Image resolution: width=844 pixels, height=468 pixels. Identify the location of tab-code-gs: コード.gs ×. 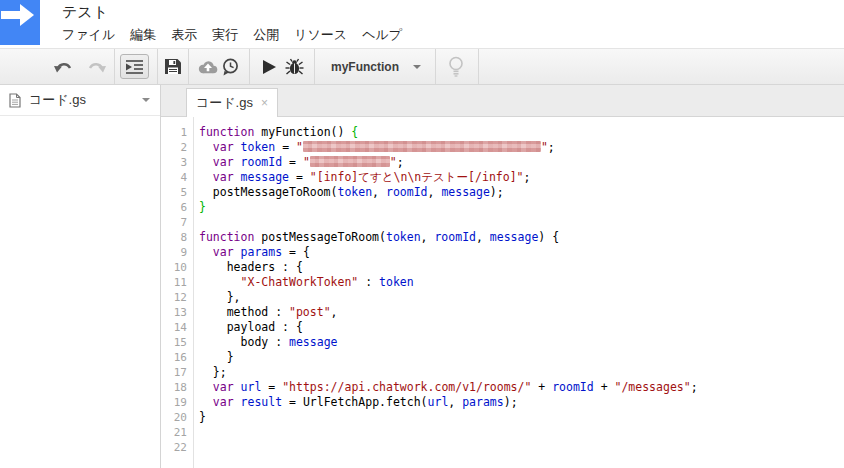
(232, 102).